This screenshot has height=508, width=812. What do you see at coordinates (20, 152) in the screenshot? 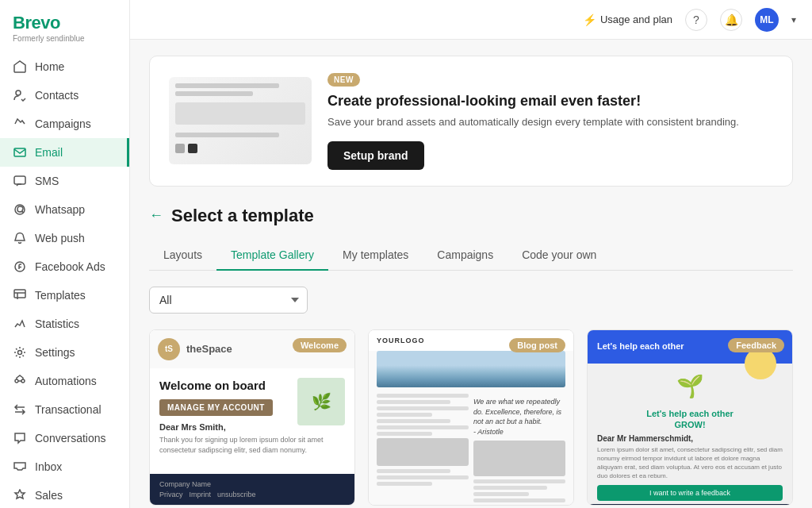
I see `email-icon` at bounding box center [20, 152].